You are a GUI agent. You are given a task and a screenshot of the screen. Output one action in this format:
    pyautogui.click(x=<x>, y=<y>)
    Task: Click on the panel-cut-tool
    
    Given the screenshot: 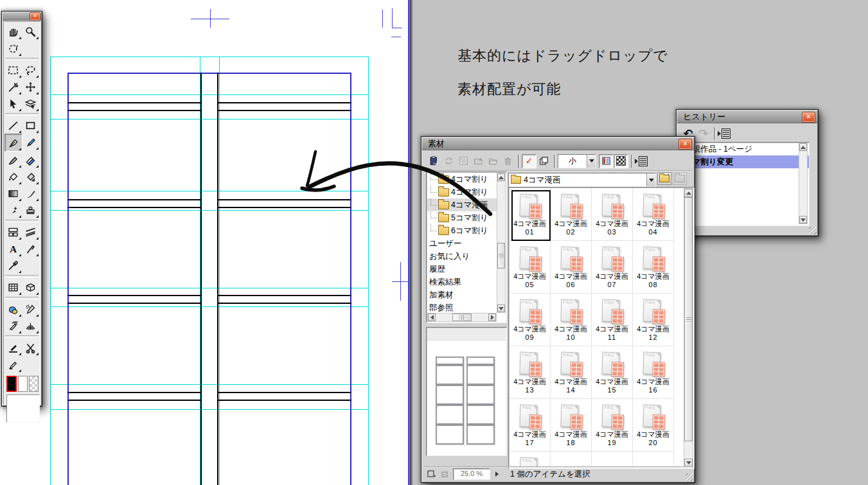 What is the action you would take?
    pyautogui.click(x=13, y=232)
    